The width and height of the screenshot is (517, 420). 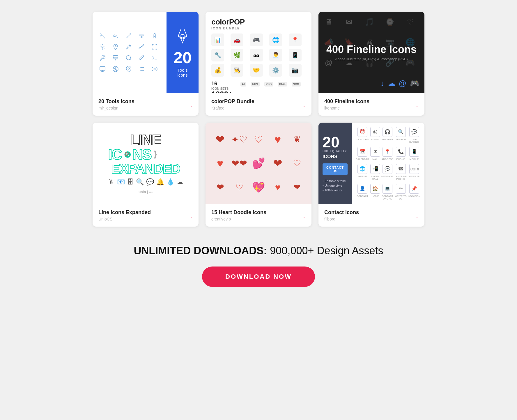 I want to click on unlimited-bold: UNLIMITED DOWNLOADS:, so click(x=200, y=250).